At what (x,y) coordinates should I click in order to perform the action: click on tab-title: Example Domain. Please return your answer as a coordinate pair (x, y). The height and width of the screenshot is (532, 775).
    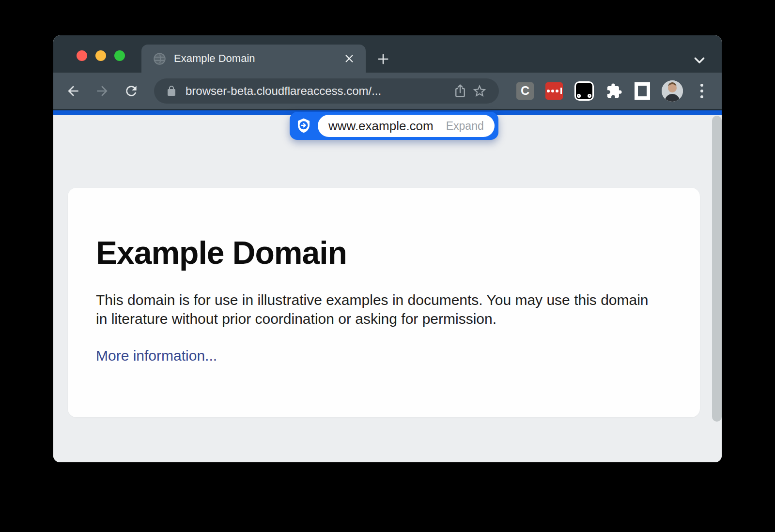
    Looking at the image, I should click on (258, 59).